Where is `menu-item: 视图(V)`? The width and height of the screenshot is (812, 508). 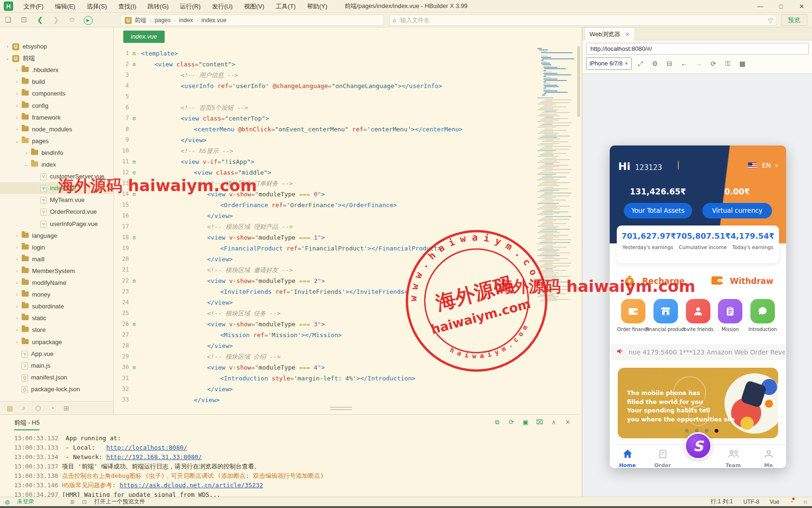 menu-item: 视图(V) is located at coordinates (254, 7).